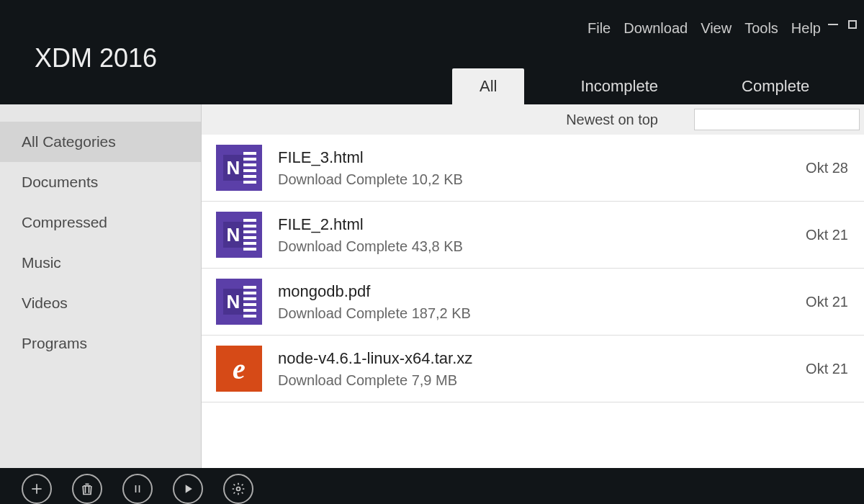 This screenshot has height=504, width=864. What do you see at coordinates (852, 24) in the screenshot?
I see `maximize-icon` at bounding box center [852, 24].